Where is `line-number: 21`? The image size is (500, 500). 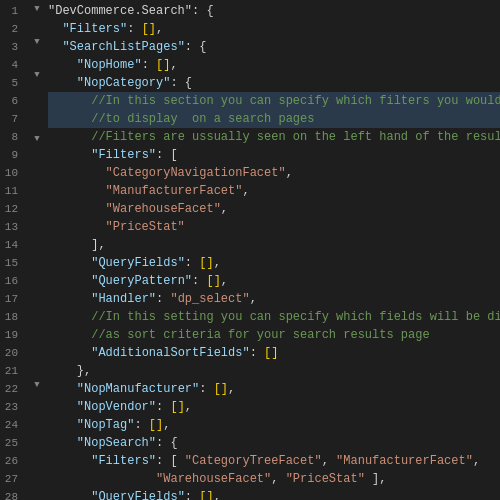
line-number: 21 is located at coordinates (12, 371).